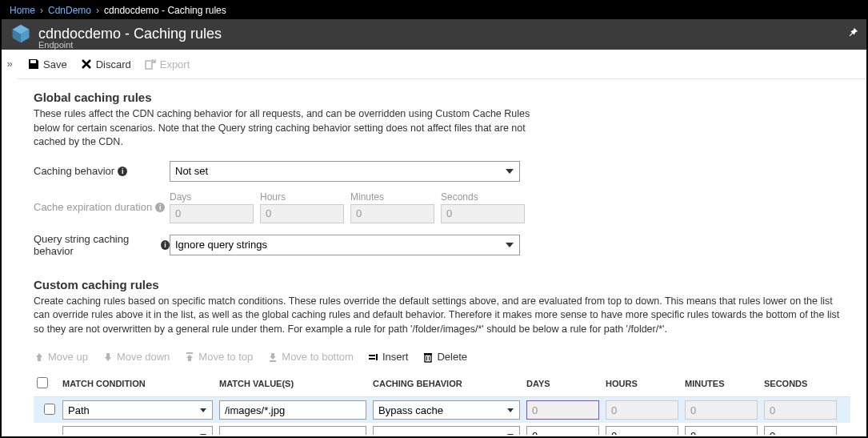 The width and height of the screenshot is (868, 438). Describe the element at coordinates (442, 410) in the screenshot. I see `table-row: Path Bypass cache` at that location.